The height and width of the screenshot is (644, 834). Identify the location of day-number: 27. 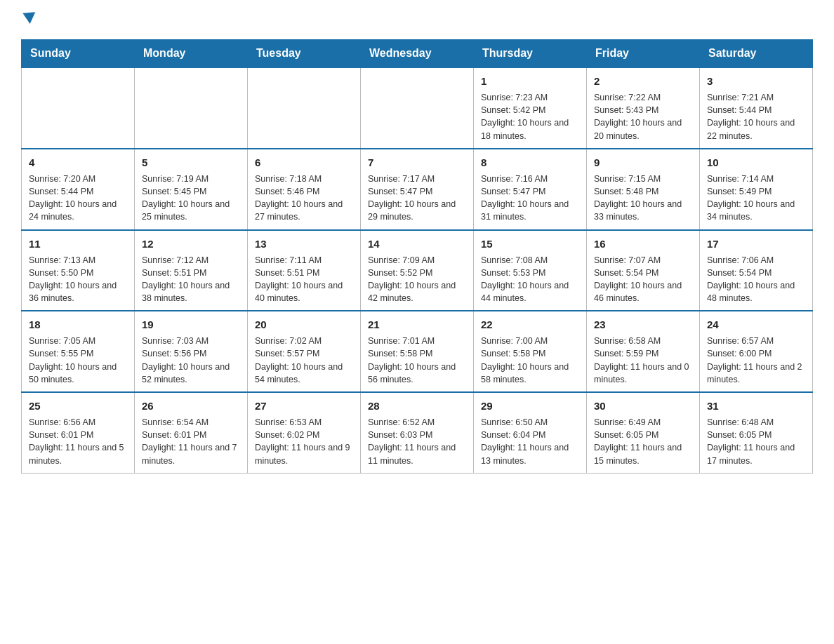
(304, 405).